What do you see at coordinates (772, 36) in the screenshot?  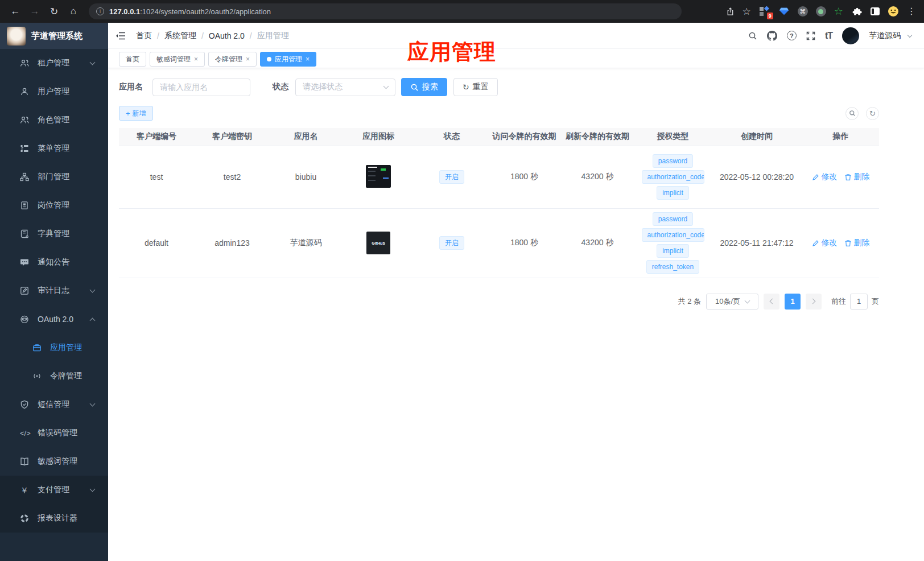 I see `github-link` at bounding box center [772, 36].